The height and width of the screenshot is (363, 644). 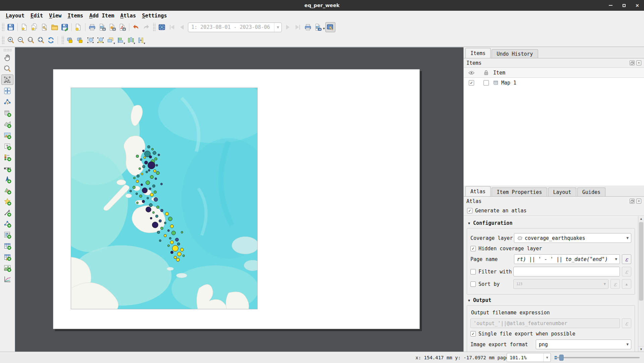 I want to click on zoom-slider-track, so click(x=597, y=358).